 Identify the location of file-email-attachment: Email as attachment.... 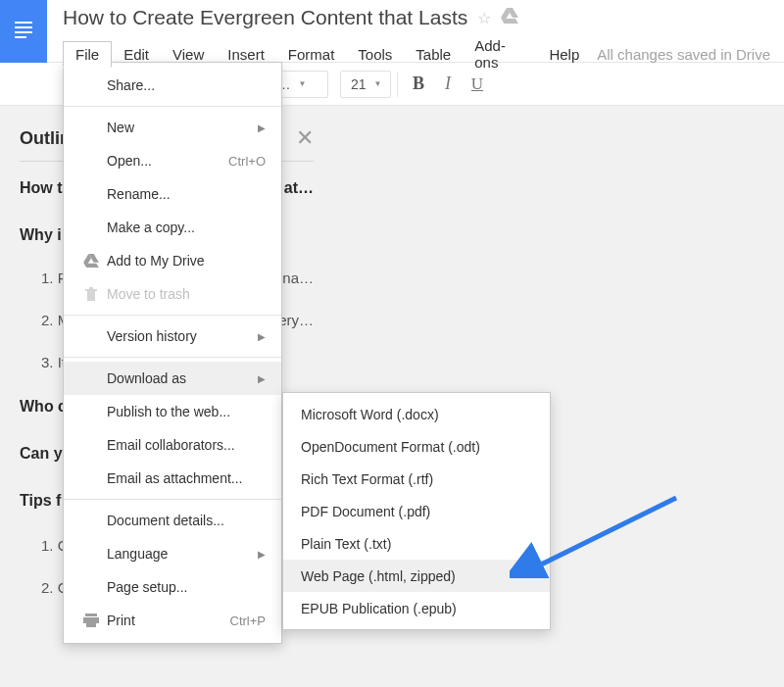
(172, 478).